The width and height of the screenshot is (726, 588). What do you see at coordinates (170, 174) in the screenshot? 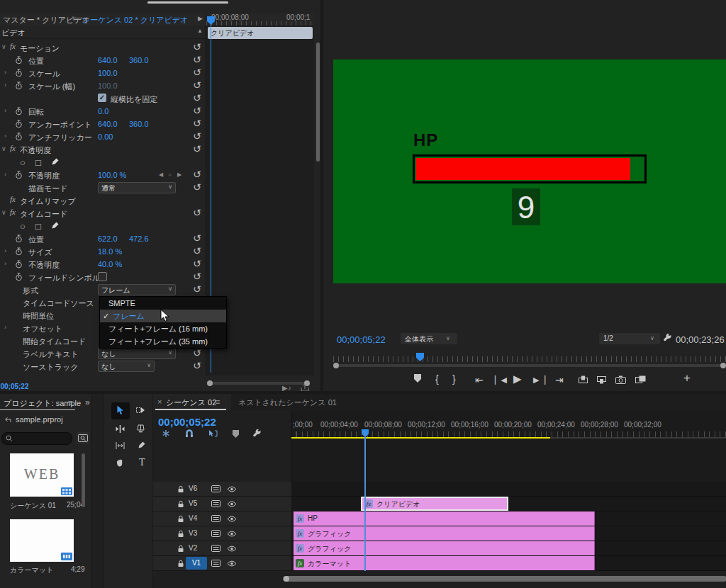
I see `add-keyframe-icon: ○` at bounding box center [170, 174].